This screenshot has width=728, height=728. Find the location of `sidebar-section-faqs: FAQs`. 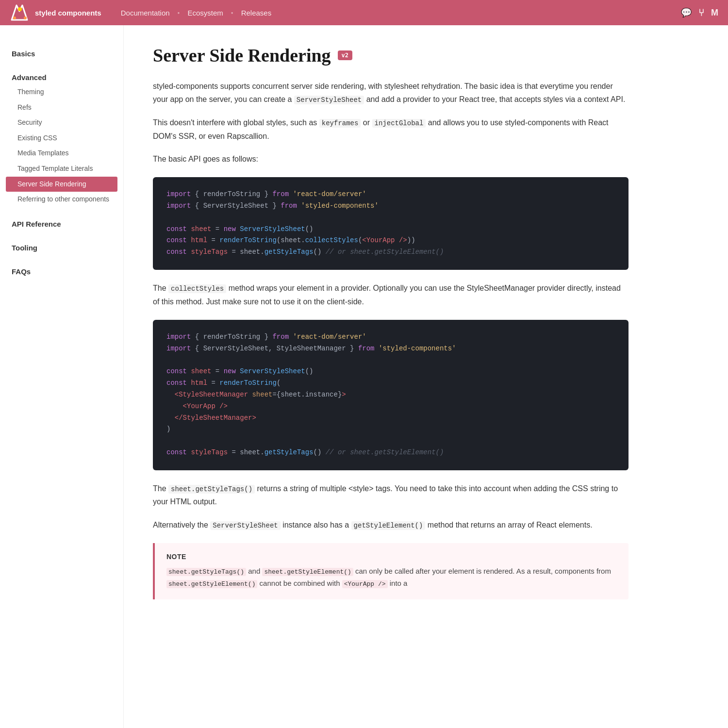

sidebar-section-faqs: FAQs is located at coordinates (62, 271).